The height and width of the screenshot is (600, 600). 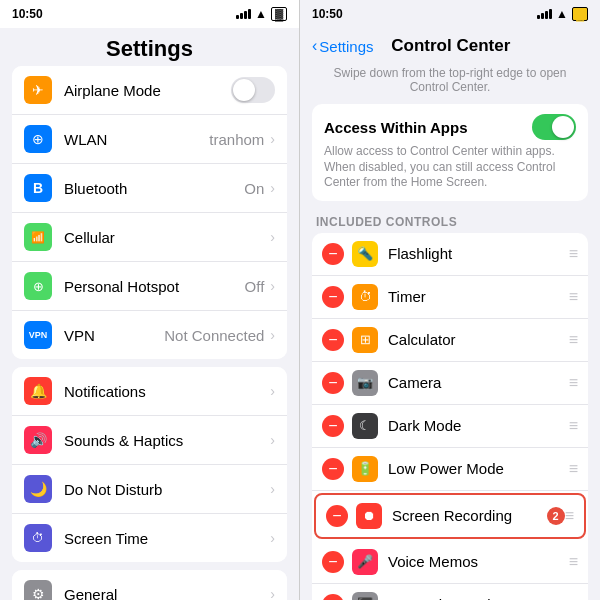 I want to click on airplane-toggle, so click(x=253, y=90).